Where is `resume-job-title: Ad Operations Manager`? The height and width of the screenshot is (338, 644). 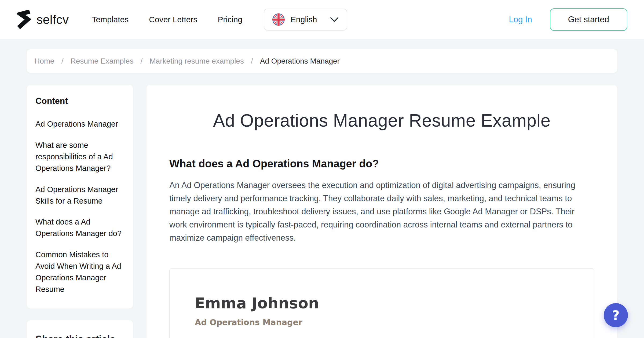 resume-job-title: Ad Operations Manager is located at coordinates (382, 322).